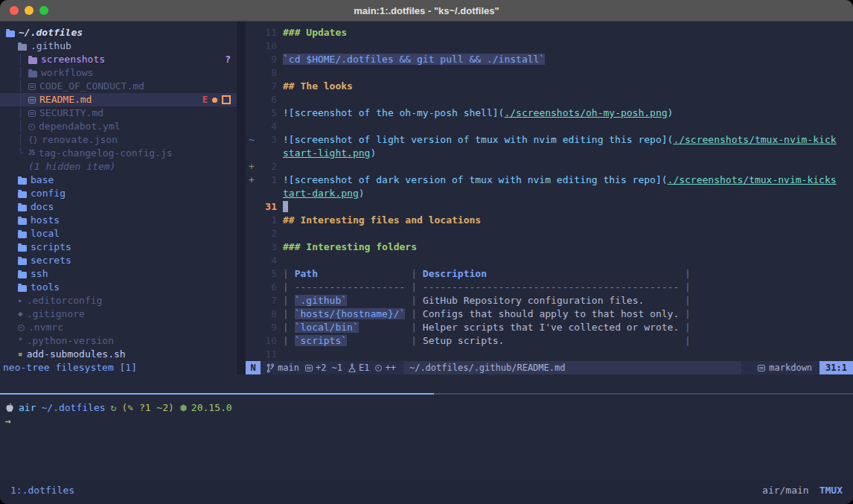 The height and width of the screenshot is (504, 853). What do you see at coordinates (549, 274) in the screenshot?
I see `editor-line: 5| Path | Description |` at bounding box center [549, 274].